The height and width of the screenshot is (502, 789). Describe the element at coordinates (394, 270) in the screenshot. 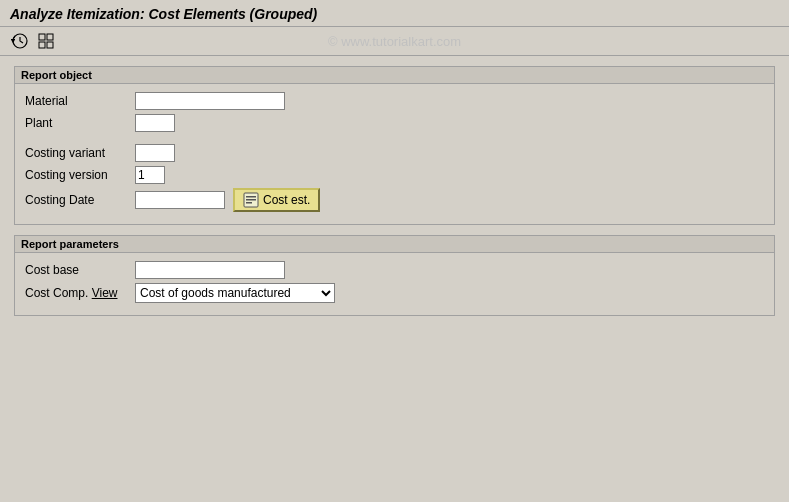

I see `cost-base-row: Cost base` at that location.